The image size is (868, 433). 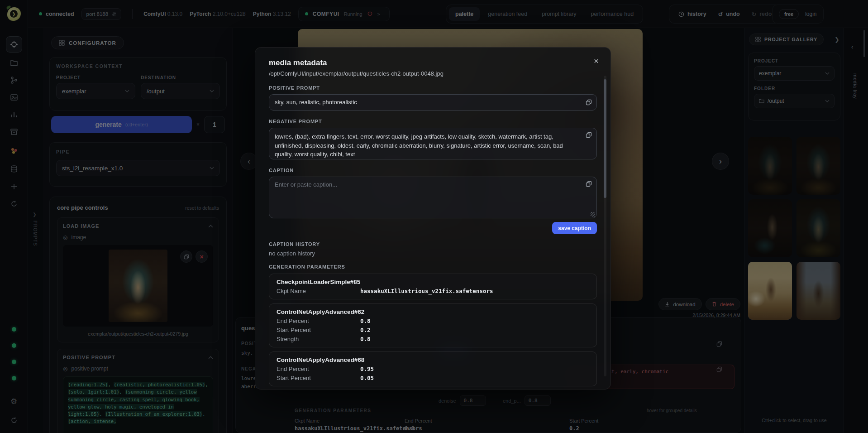 What do you see at coordinates (433, 369) in the screenshot?
I see `param-row: End Percent 0.95` at bounding box center [433, 369].